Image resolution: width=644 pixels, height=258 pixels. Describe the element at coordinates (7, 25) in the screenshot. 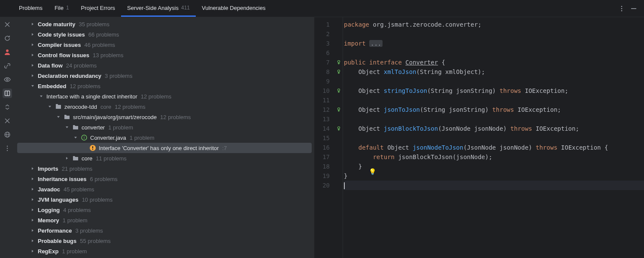

I see `close-icon` at that location.